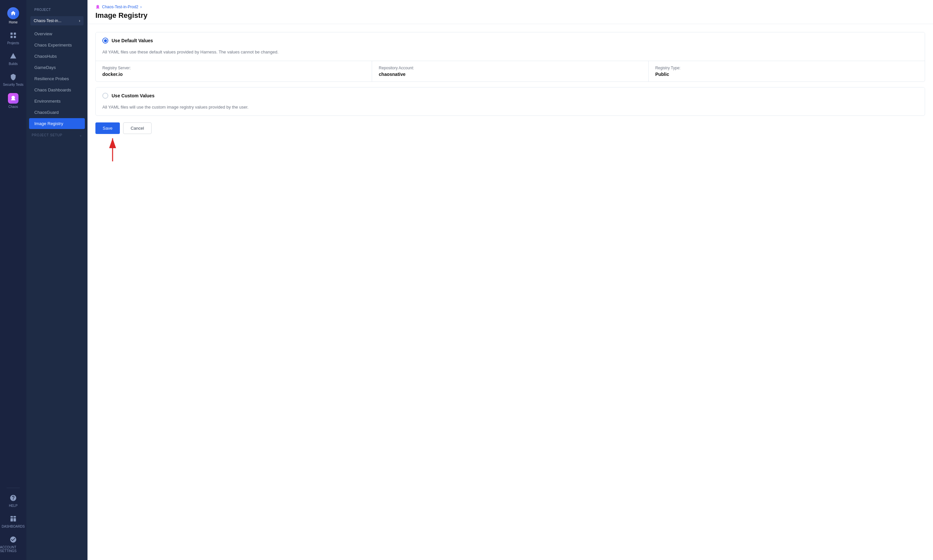 Image resolution: width=933 pixels, height=560 pixels. What do you see at coordinates (510, 74) in the screenshot?
I see `repository-account-value: chaosnative` at bounding box center [510, 74].